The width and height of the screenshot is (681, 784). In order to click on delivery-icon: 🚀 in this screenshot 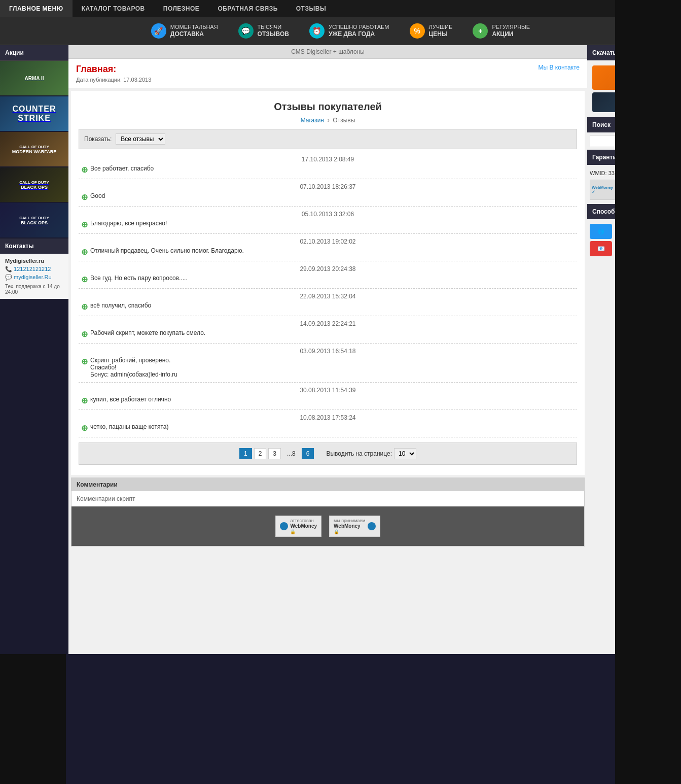, I will do `click(159, 31)`.